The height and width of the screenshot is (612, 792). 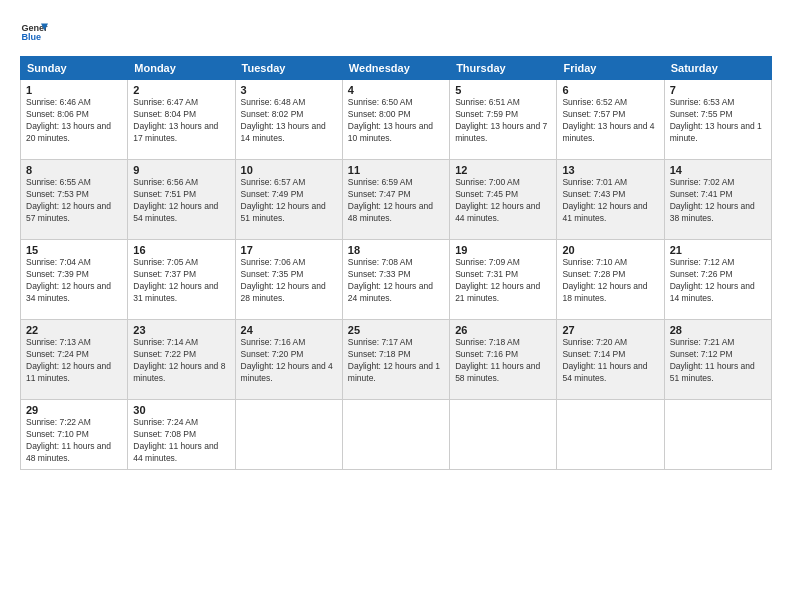 I want to click on page-header: General Blue, so click(x=396, y=32).